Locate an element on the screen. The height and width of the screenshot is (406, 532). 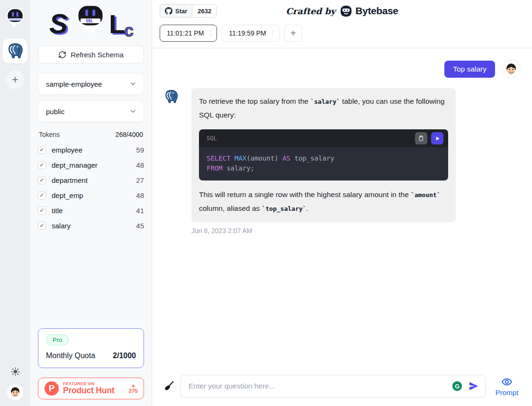
pro-quota-card: Pro Monthly Quota 2/1000 is located at coordinates (91, 348).